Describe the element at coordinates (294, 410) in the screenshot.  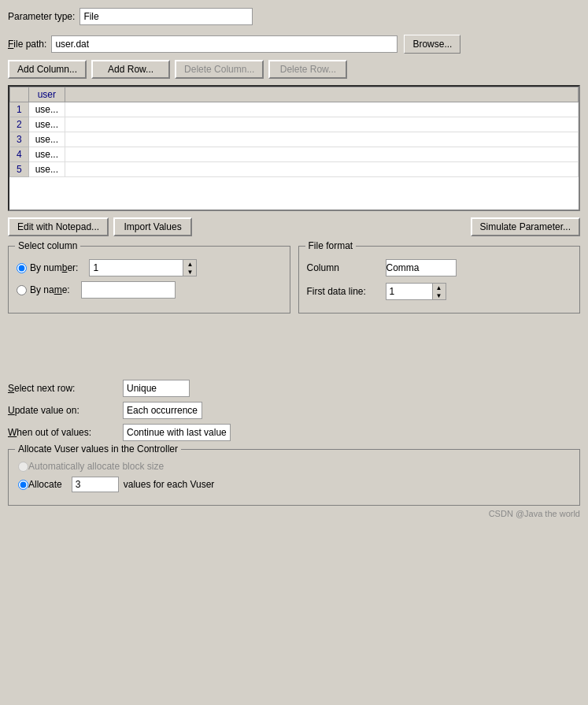
I see `update-value-row: Update value on: Each occurrence Each it…` at that location.